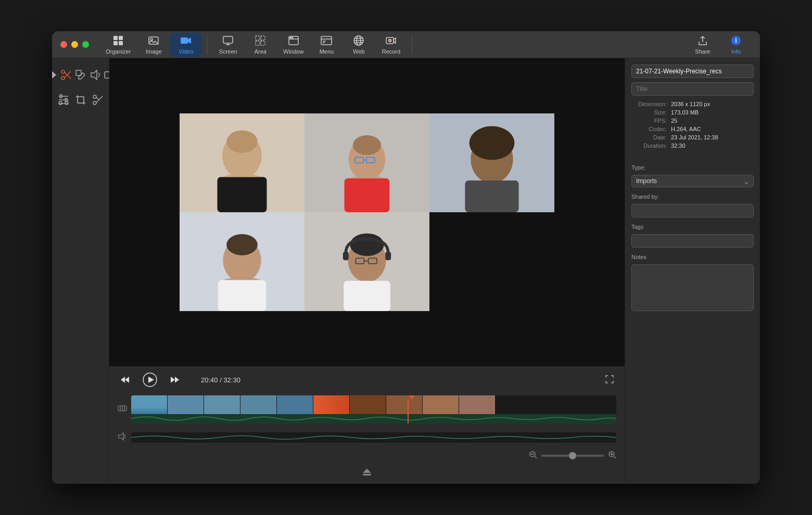 This screenshot has width=812, height=515. Describe the element at coordinates (175, 380) in the screenshot. I see `fast-forward-button` at that location.